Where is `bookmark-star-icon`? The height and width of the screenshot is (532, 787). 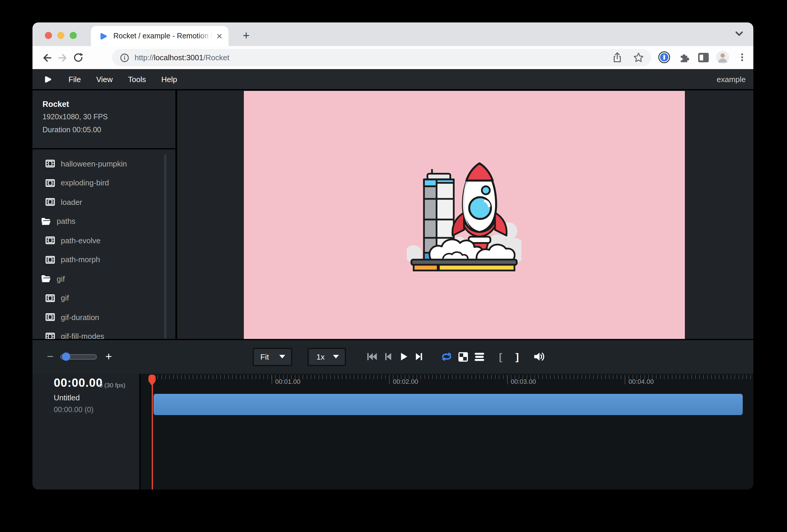
bookmark-star-icon is located at coordinates (639, 58).